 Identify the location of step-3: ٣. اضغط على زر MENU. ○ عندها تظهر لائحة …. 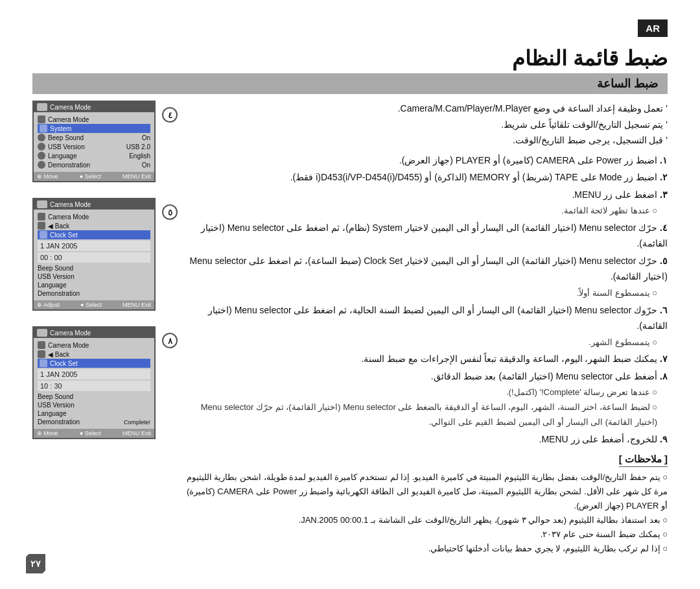
(424, 202).